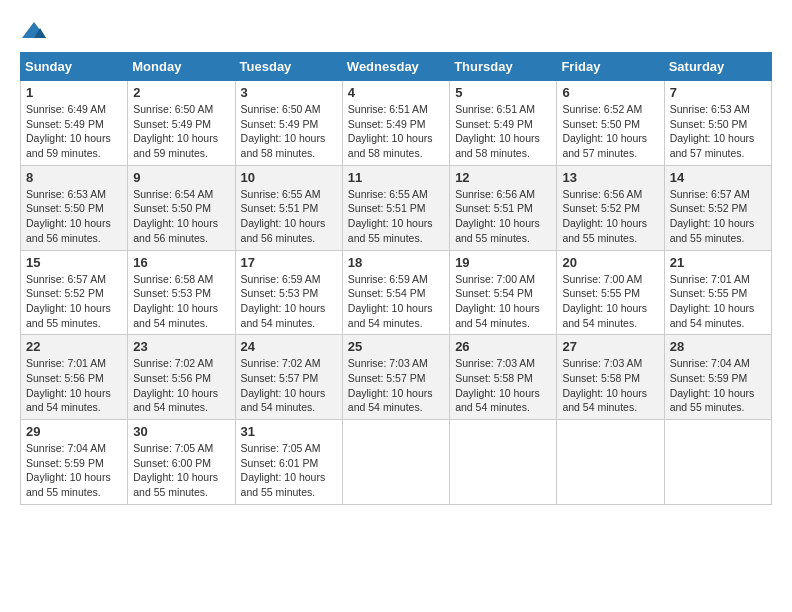  I want to click on day-number: 19, so click(503, 262).